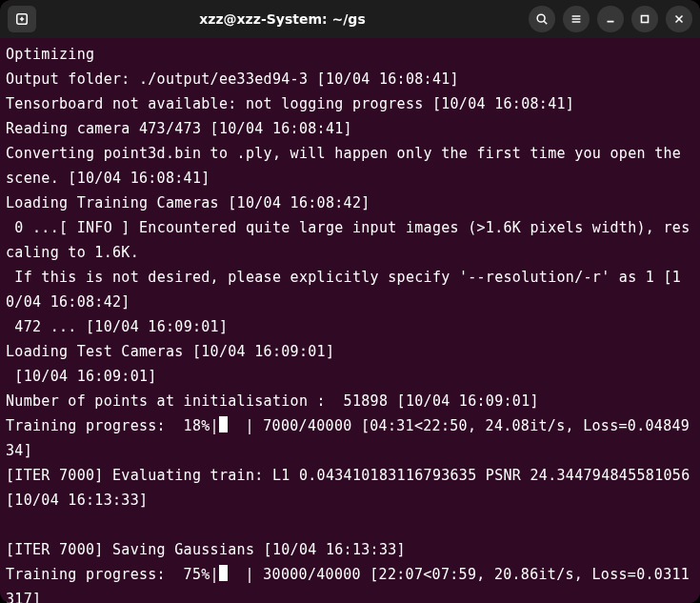 The width and height of the screenshot is (700, 603). What do you see at coordinates (272, 401) in the screenshot?
I see `terminal-line: Number of points at initialisation : 518…` at bounding box center [272, 401].